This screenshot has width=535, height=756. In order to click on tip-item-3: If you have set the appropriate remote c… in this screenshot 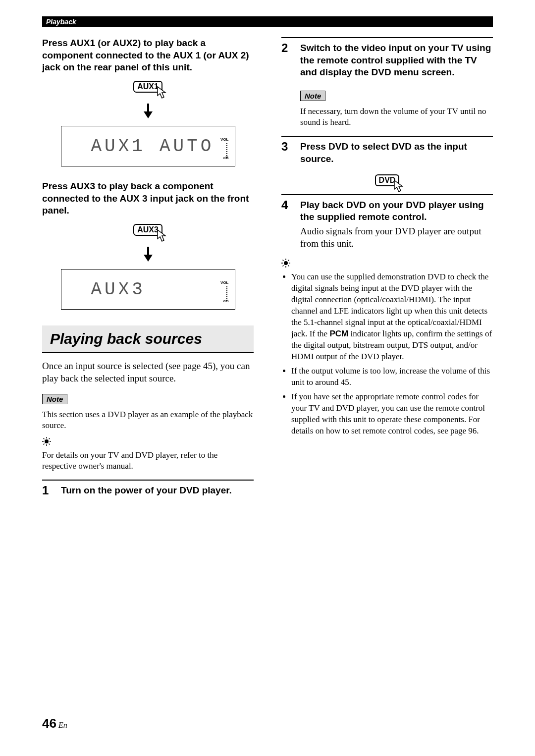, I will do `click(392, 414)`.